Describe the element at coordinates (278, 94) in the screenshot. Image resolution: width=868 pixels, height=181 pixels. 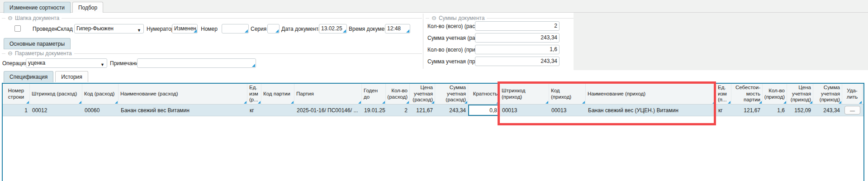
I see `column-header: Код партии` at that location.